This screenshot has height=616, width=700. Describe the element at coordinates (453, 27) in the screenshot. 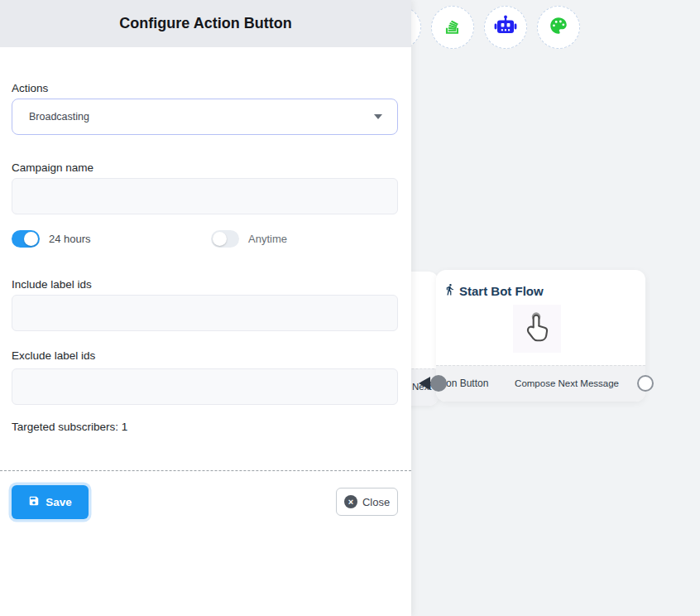

I see `stack-icon` at that location.